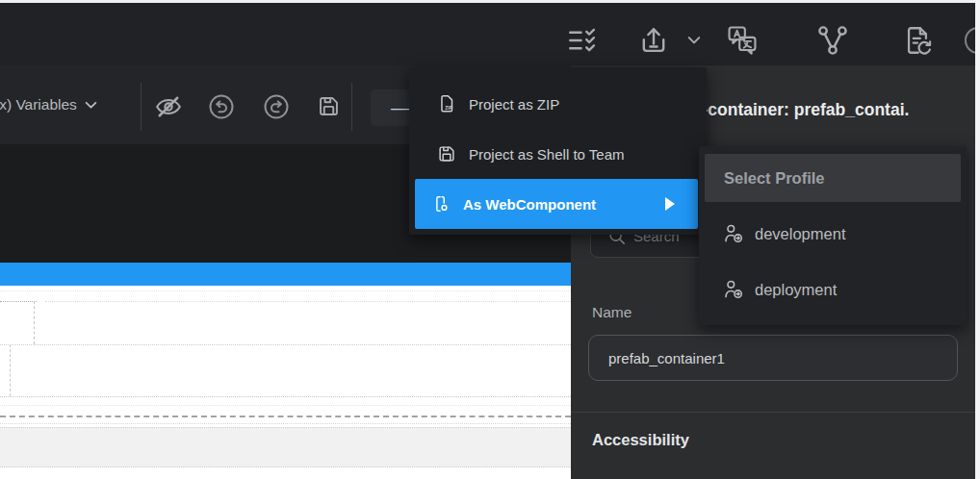  What do you see at coordinates (221, 107) in the screenshot?
I see `undo-icon` at bounding box center [221, 107].